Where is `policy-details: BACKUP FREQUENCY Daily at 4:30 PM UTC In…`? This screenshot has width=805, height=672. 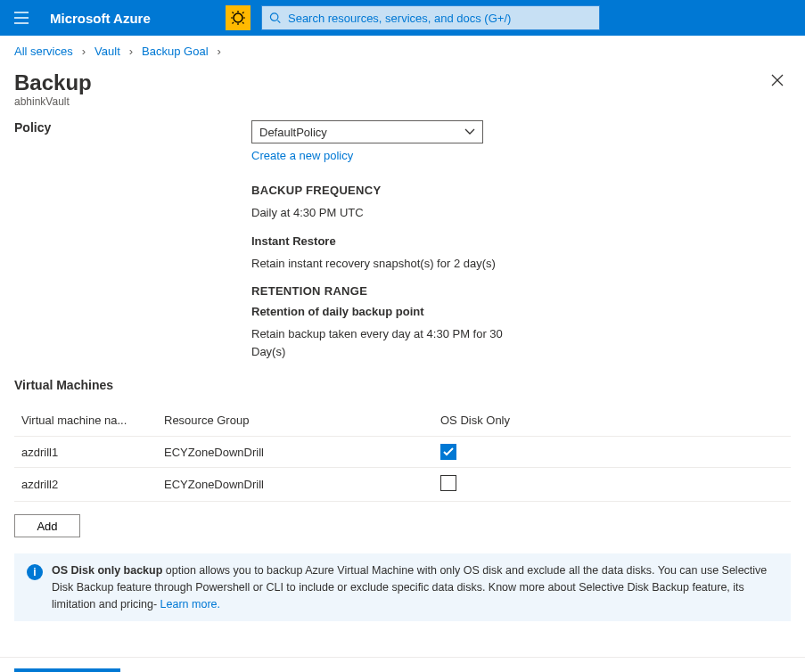 policy-details: BACKUP FREQUENCY Daily at 4:30 PM UTC In… is located at coordinates (394, 272).